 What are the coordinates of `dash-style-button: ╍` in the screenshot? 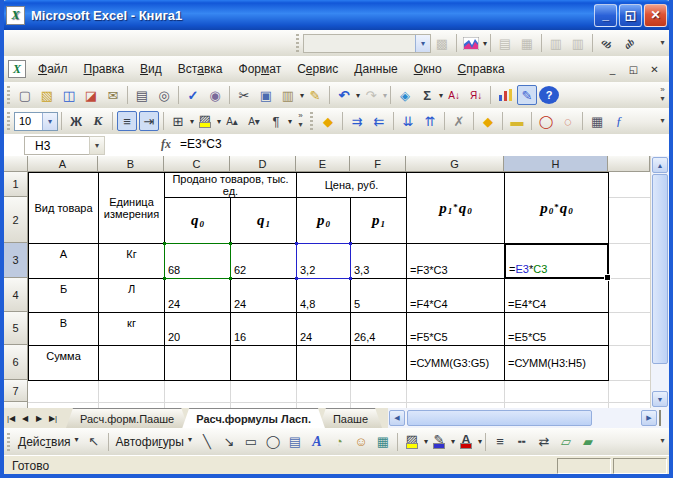 It's located at (522, 442).